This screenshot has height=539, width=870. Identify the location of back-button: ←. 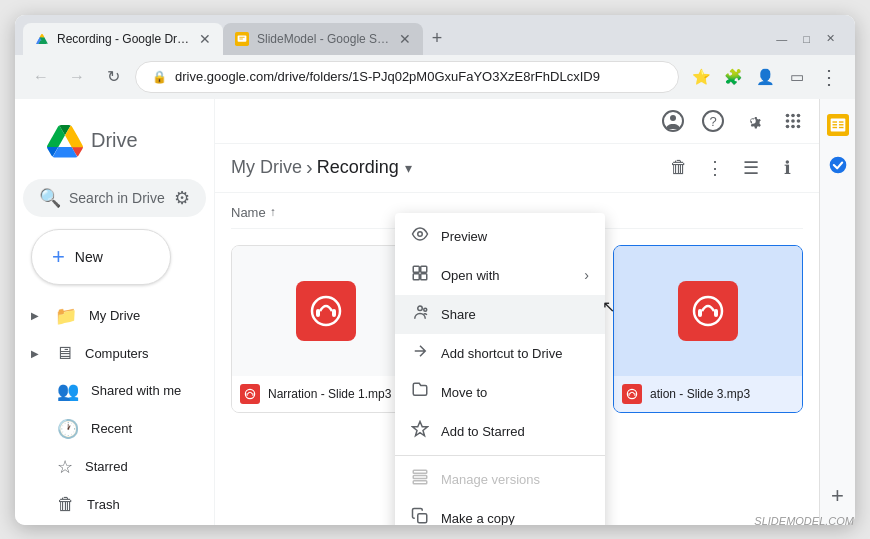
(41, 77).